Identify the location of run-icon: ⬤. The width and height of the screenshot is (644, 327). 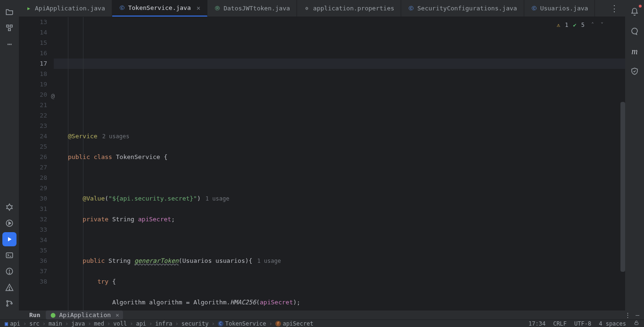
(53, 315).